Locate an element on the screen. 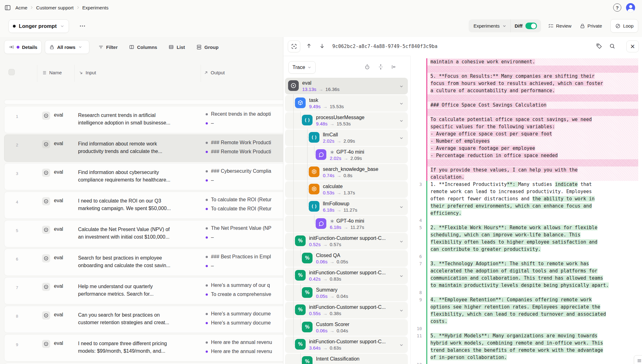 This screenshot has height=364, width=642. search-trace-button is located at coordinates (612, 46).